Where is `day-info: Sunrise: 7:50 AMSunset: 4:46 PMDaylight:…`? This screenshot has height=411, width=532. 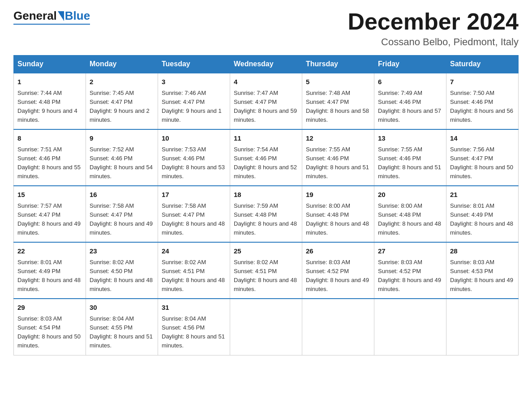 day-info: Sunrise: 7:50 AMSunset: 4:46 PMDaylight:… is located at coordinates (482, 107).